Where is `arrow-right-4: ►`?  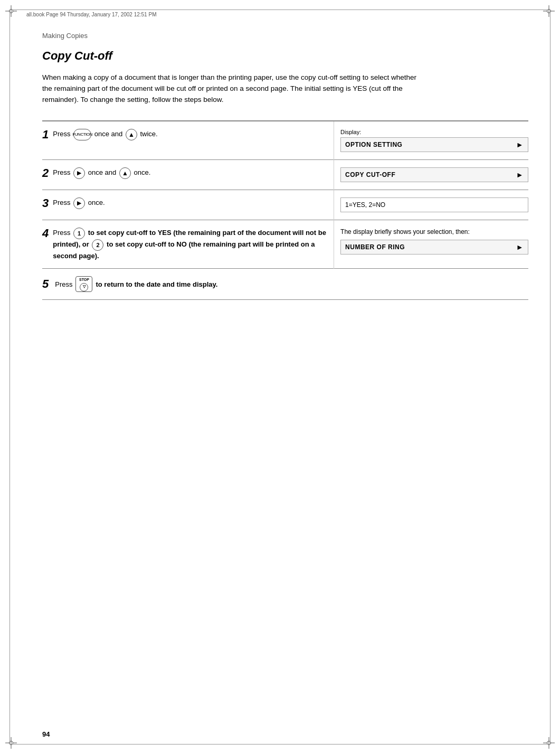 arrow-right-4: ► is located at coordinates (520, 247).